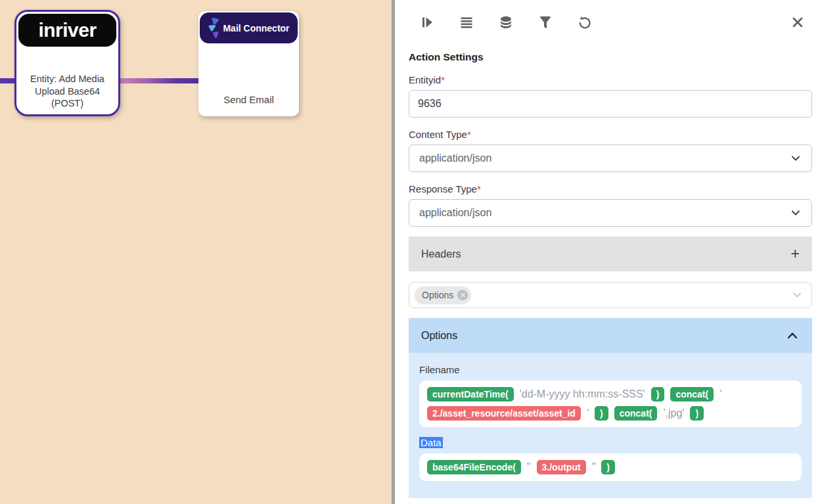 This screenshot has width=820, height=504. I want to click on options-multiselect: Options ✕, so click(610, 295).